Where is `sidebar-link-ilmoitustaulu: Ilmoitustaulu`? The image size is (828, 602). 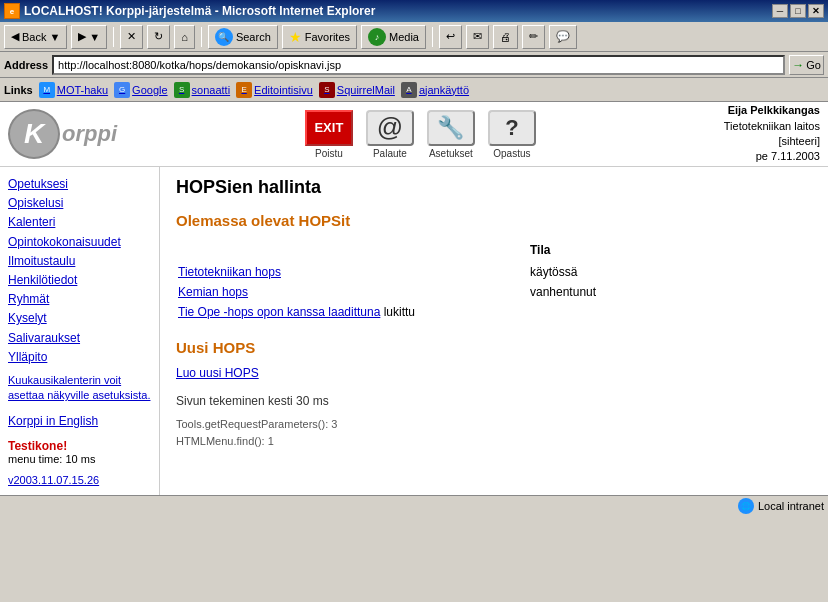
sidebar-link-ilmoitustaulu: Ilmoitustaulu is located at coordinates (80, 262).